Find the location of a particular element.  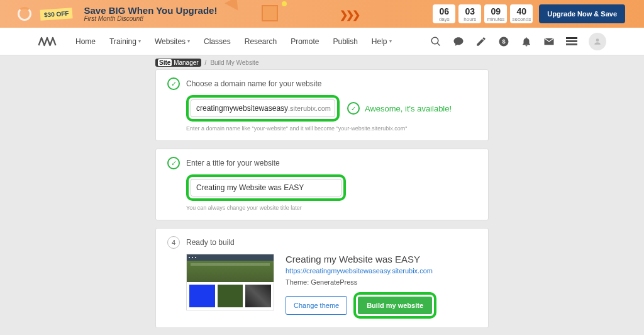

site-url: https://creatingmywebsitewaseasy.siterub… is located at coordinates (381, 271).